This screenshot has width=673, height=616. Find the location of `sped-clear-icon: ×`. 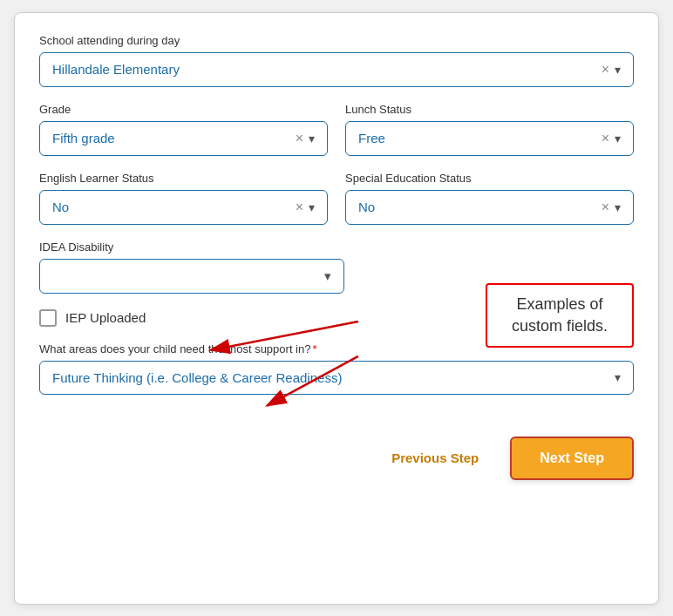

sped-clear-icon: × is located at coordinates (605, 207).